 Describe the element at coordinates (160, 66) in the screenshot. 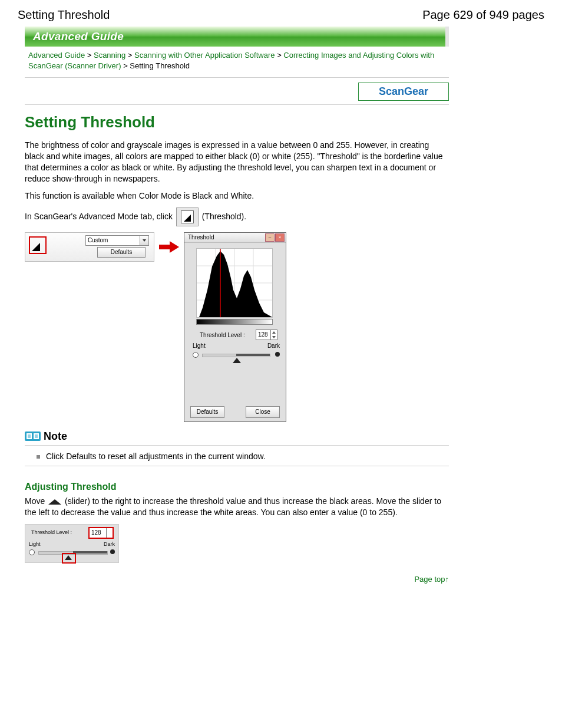

I see `breadcrumb-current: Setting Threshold` at that location.